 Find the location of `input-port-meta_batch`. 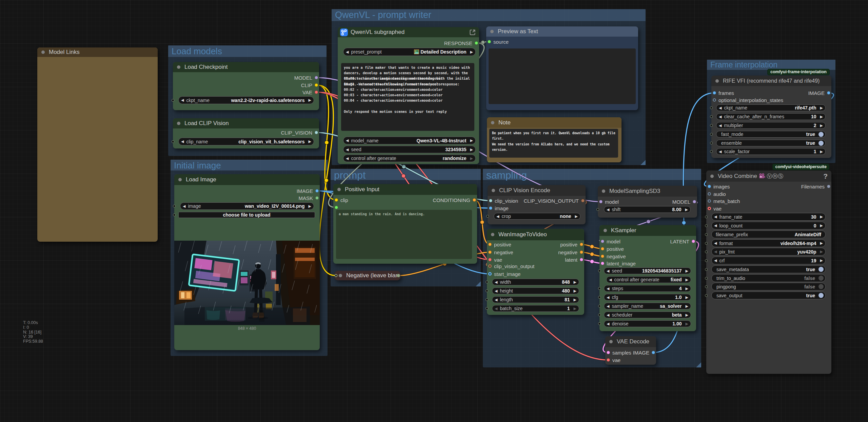

input-port-meta_batch is located at coordinates (709, 201).